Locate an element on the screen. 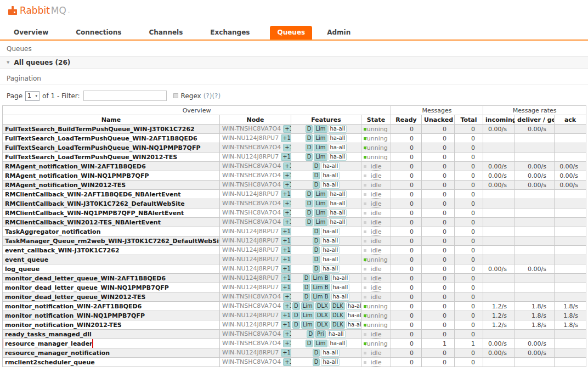 The width and height of the screenshot is (588, 372). queue-name-cell: RMClientCallback_WIN-NQ1PMPB7QFP_NBAlert… is located at coordinates (111, 213).